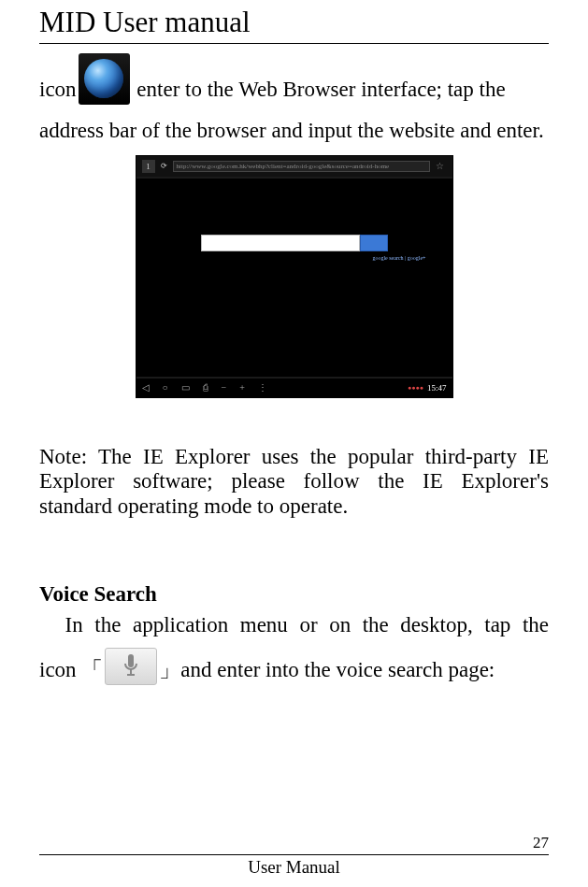 Image resolution: width=588 pixels, height=887 pixels. What do you see at coordinates (206, 387) in the screenshot?
I see `screenshot-icon: ⎙` at bounding box center [206, 387].